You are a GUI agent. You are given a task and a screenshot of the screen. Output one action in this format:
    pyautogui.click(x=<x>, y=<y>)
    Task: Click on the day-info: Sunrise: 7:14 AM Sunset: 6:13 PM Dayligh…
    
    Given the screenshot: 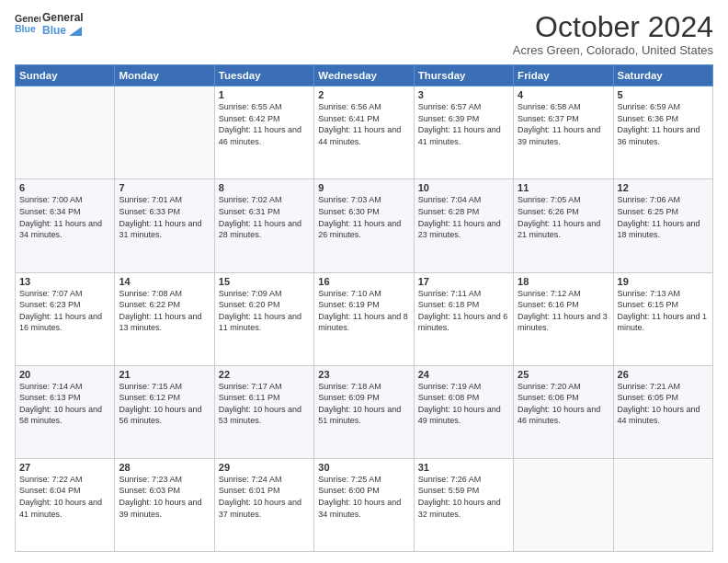 What is the action you would take?
    pyautogui.click(x=64, y=404)
    